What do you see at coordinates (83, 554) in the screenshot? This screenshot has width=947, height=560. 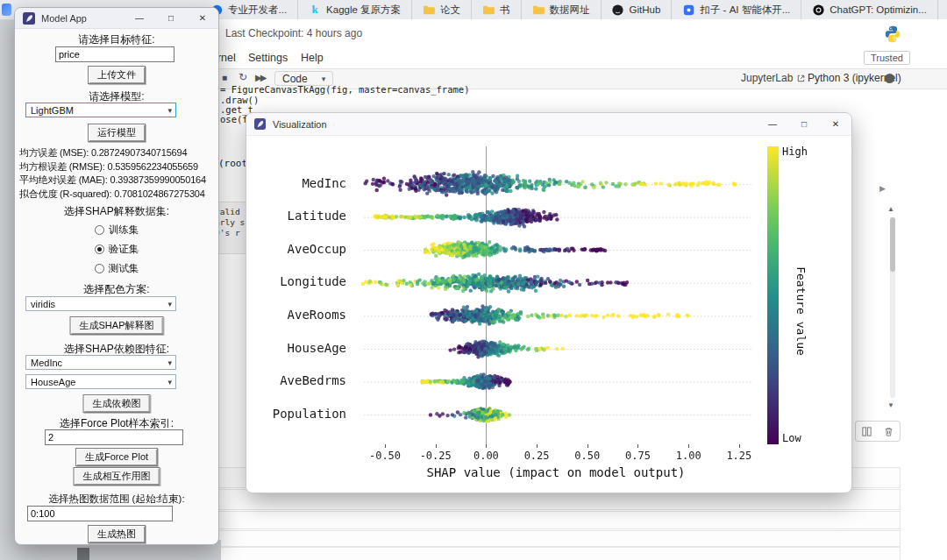 I see `taskbar-fragment` at bounding box center [83, 554].